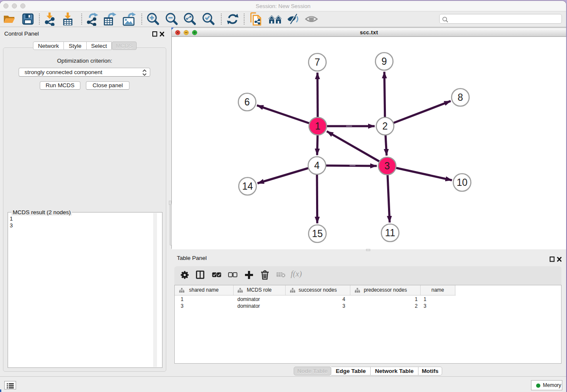 The image size is (567, 392). What do you see at coordinates (317, 62) in the screenshot?
I see `svg-text: 7` at bounding box center [317, 62].